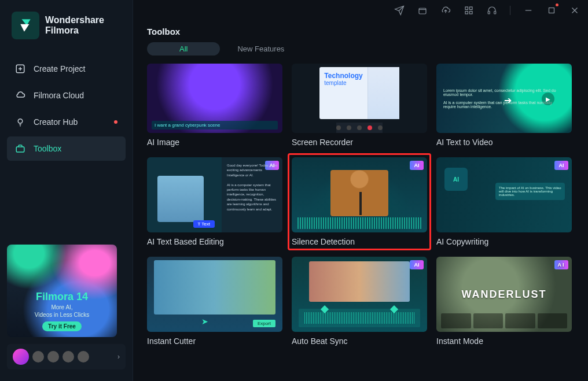 The height and width of the screenshot is (381, 588). What do you see at coordinates (75, 31) in the screenshot?
I see `brand-line2: Filmora` at bounding box center [75, 31].